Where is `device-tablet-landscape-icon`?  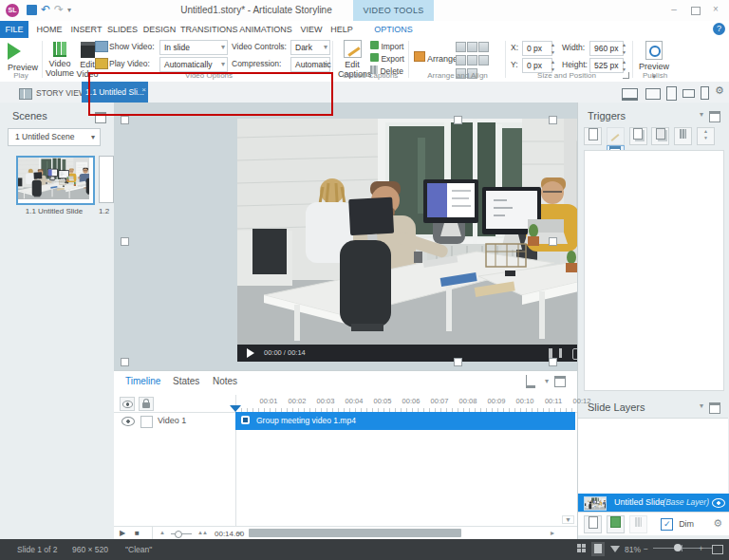 device-tablet-landscape-icon is located at coordinates (653, 94).